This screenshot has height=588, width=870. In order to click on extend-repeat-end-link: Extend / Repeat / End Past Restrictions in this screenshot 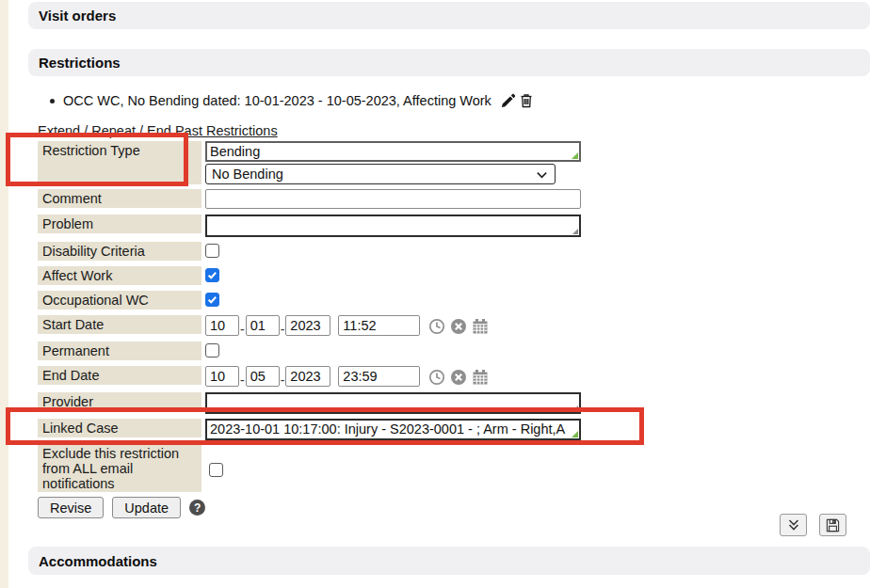, I will do `click(158, 131)`.